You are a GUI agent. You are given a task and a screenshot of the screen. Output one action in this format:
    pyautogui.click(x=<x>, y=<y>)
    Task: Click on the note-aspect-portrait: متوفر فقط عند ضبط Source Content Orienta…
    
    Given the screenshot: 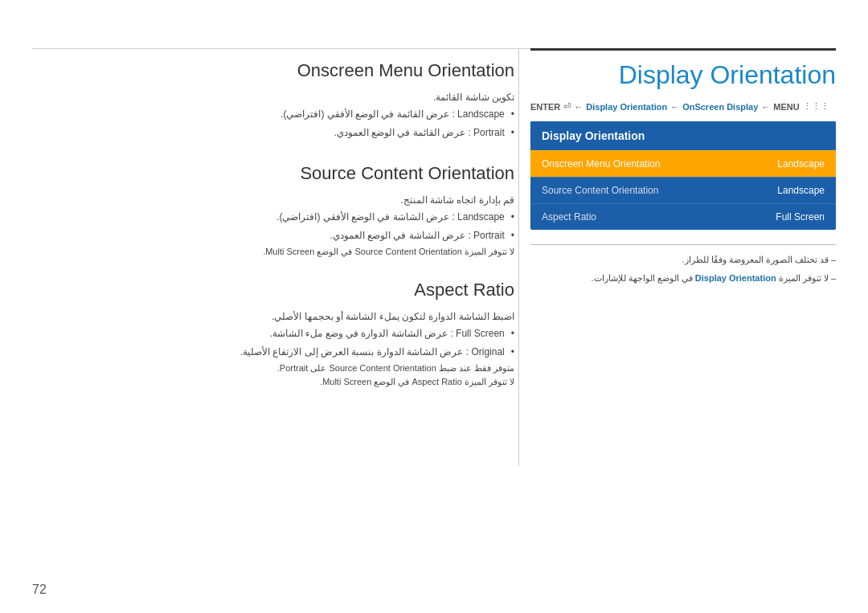 What is the action you would take?
    pyautogui.click(x=281, y=368)
    